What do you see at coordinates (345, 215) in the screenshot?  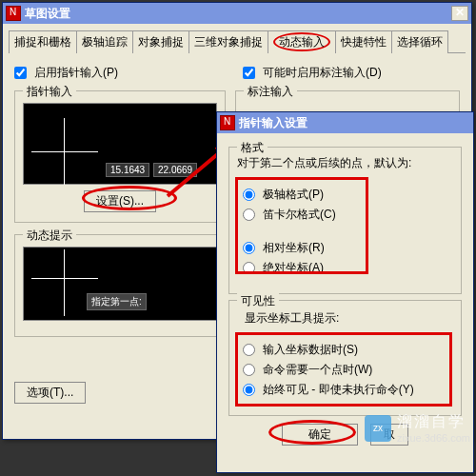 I see `radio-cartesian: 笛卡尔格式(C)` at bounding box center [345, 215].